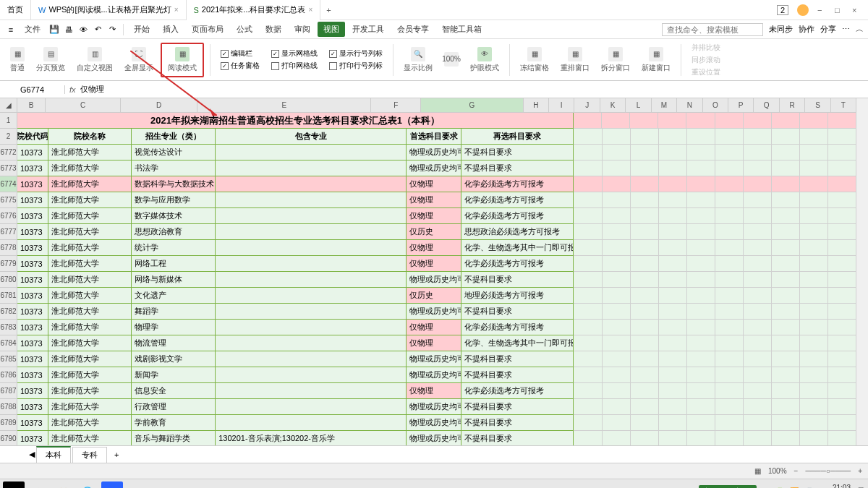 The image size is (868, 488). I want to click on header-cell: 包含专业, so click(311, 137).